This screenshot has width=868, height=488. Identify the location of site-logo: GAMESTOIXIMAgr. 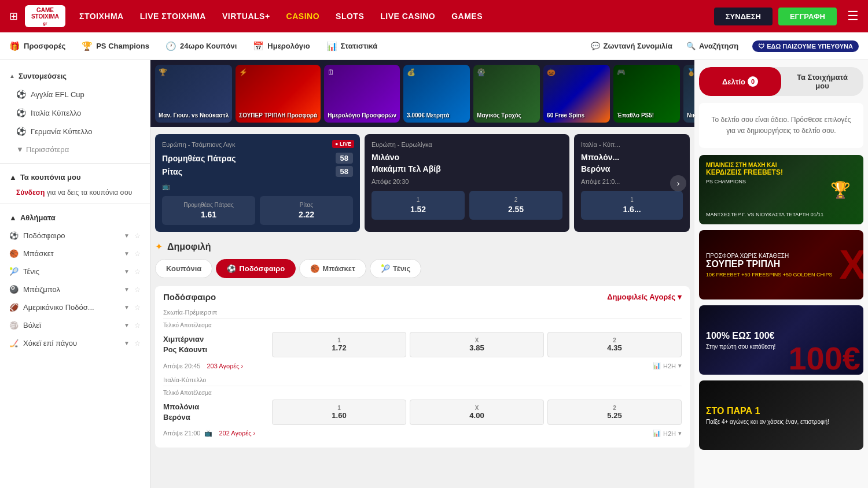
(45, 16).